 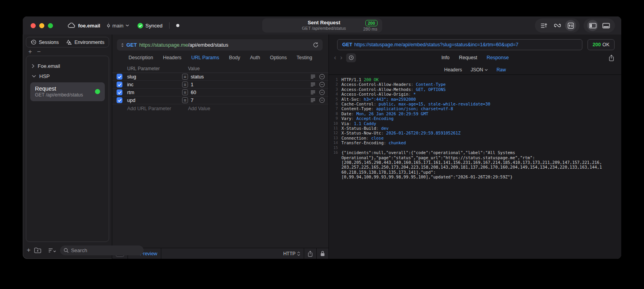 What do you see at coordinates (85, 42) in the screenshot?
I see `tab-environments: Environments` at bounding box center [85, 42].